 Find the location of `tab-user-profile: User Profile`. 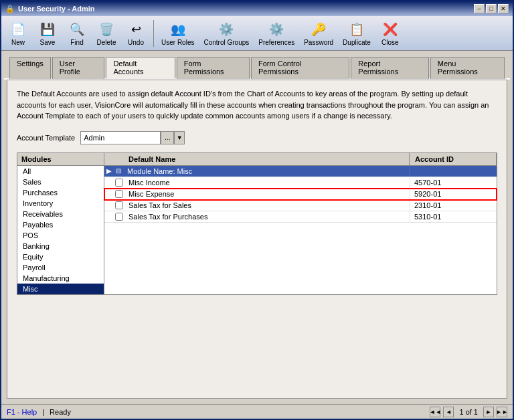

tab-user-profile: User Profile is located at coordinates (79, 68).